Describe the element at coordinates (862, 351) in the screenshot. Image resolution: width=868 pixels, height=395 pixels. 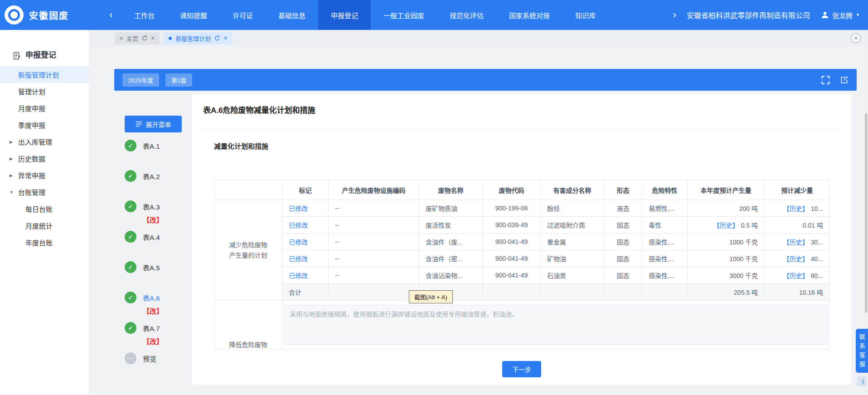
I see `customer-service-button: 联系客服` at that location.